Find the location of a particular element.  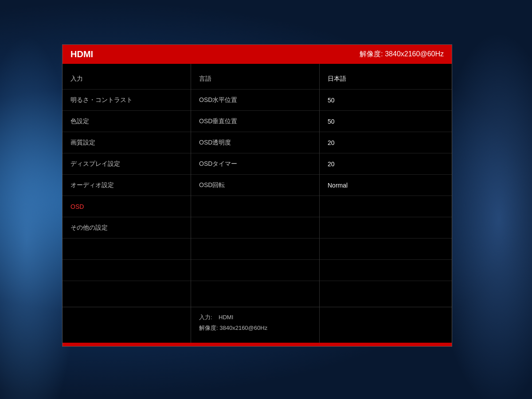

submenu-osd-v-pos: OSD垂直位置 is located at coordinates (255, 121).